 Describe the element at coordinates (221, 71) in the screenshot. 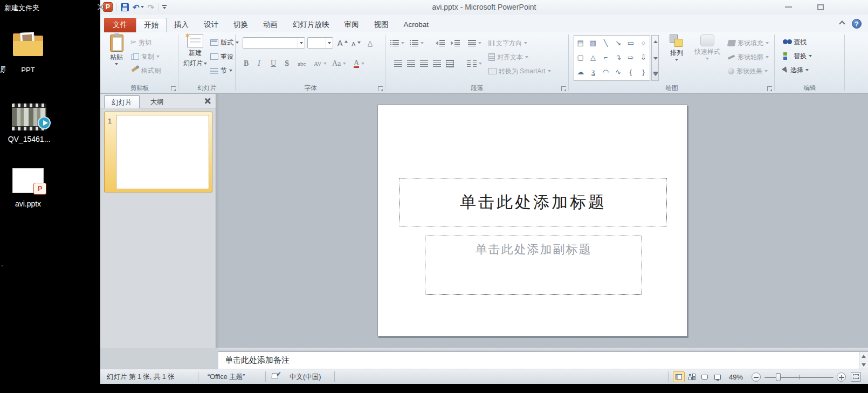

I see `section-button: 节` at that location.